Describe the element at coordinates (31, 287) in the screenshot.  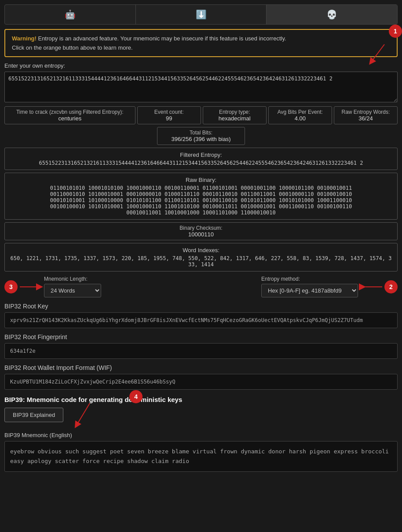
I see `annotation-3-arrow` at that location.